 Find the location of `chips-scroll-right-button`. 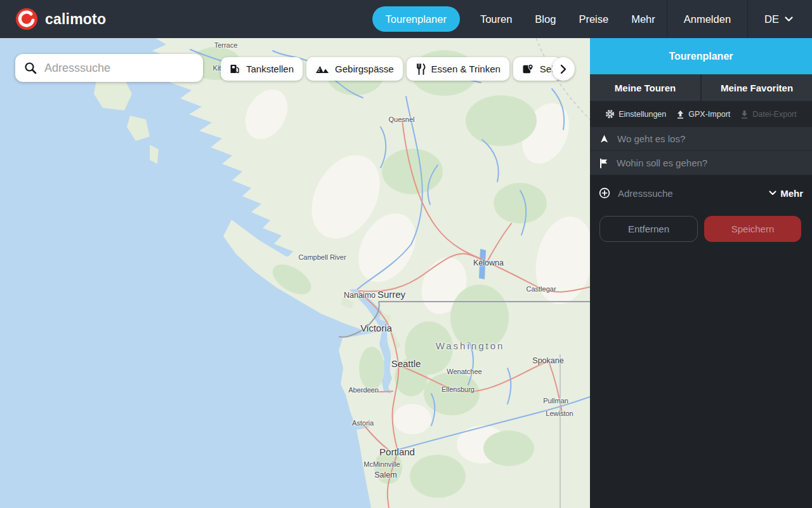

chips-scroll-right-button is located at coordinates (563, 69).